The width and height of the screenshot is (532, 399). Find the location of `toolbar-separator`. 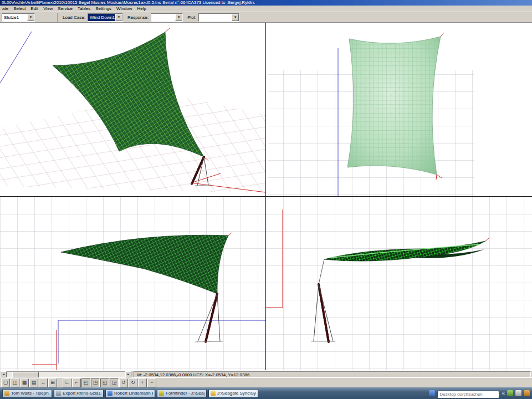

toolbar-separator is located at coordinates (58, 18).